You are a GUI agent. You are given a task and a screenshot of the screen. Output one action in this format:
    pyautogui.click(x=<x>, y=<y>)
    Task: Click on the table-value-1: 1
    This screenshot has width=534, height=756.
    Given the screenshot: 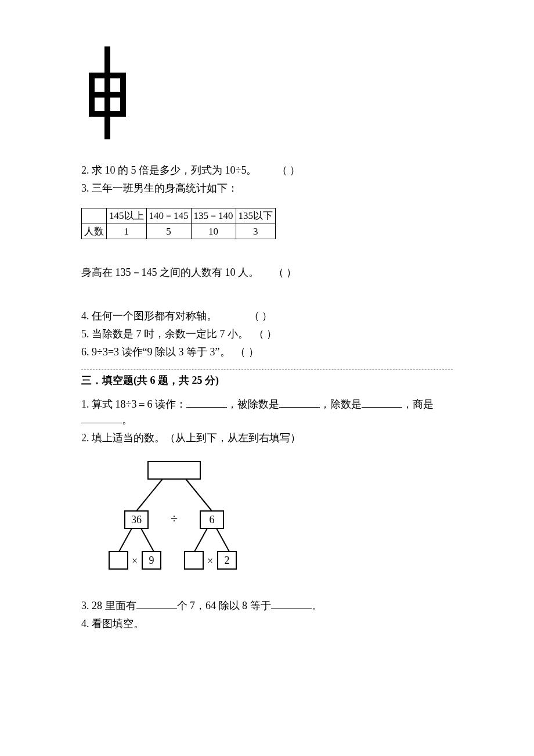 What is the action you would take?
    pyautogui.click(x=127, y=231)
    